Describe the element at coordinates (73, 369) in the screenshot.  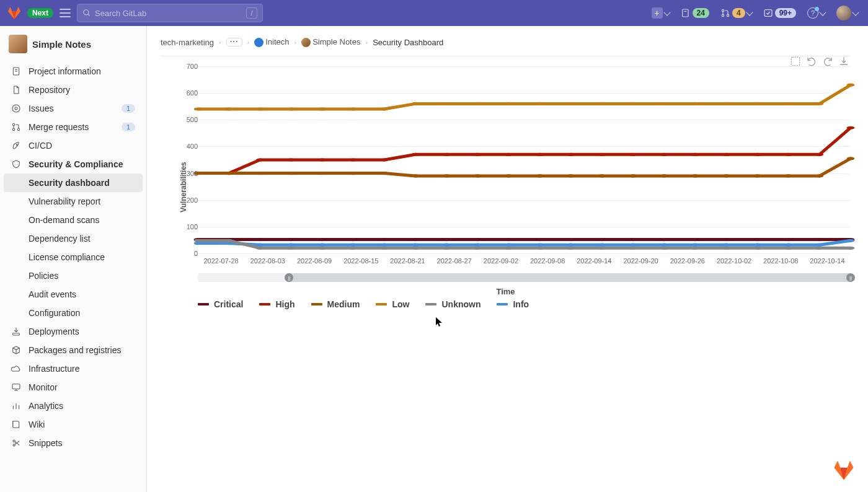
I see `sidebar-item-infrastructure: Infrastructure` at that location.